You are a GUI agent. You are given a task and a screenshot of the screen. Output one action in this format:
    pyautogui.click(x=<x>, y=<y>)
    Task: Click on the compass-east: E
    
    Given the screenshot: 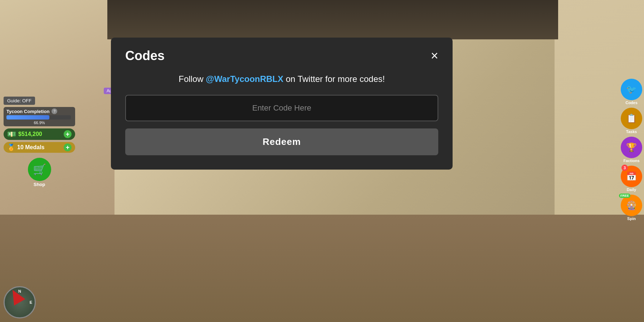 What is the action you would take?
    pyautogui.click(x=31, y=302)
    